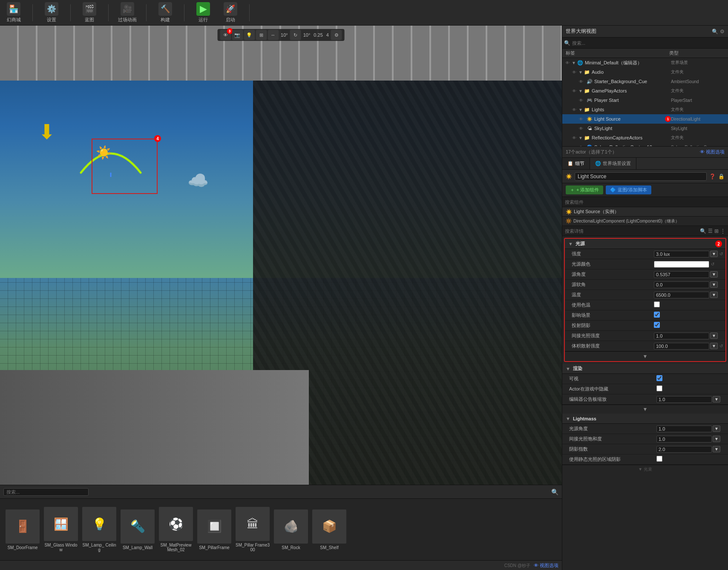 Image resolution: width=728 pixels, height=570 pixels. What do you see at coordinates (716, 399) in the screenshot?
I see `prop-dropdown-billboard-scale: ▼` at bounding box center [716, 399].